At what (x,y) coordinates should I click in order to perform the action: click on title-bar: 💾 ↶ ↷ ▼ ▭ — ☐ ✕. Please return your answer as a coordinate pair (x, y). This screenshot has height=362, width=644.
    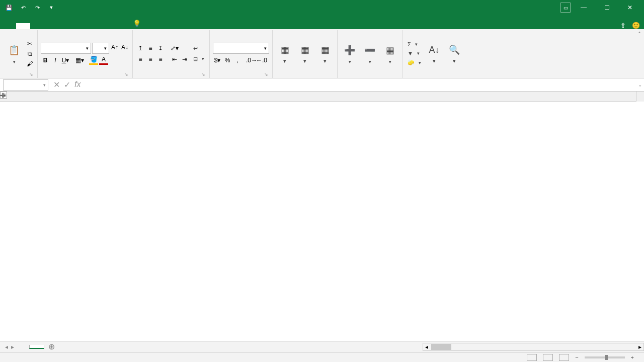
    Looking at the image, I should click on (322, 8).